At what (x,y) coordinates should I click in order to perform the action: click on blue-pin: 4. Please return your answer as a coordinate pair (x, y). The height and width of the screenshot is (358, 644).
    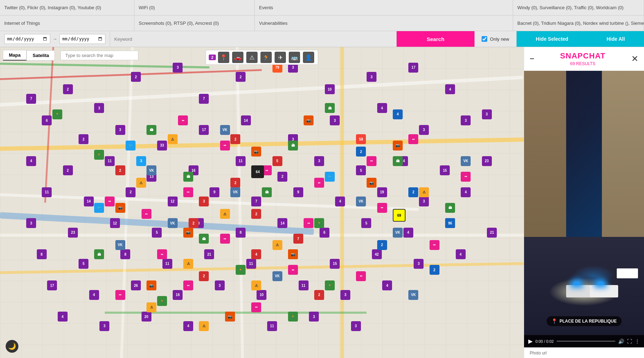
    Looking at the image, I should click on (398, 114).